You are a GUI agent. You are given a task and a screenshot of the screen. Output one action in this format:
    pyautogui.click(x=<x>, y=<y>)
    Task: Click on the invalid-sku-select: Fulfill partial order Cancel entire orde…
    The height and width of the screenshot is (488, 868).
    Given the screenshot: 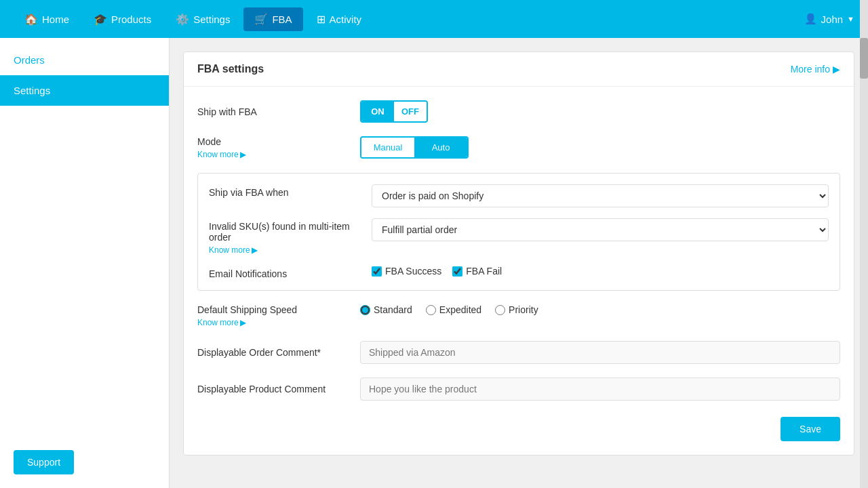 What is the action you would take?
    pyautogui.click(x=600, y=230)
    